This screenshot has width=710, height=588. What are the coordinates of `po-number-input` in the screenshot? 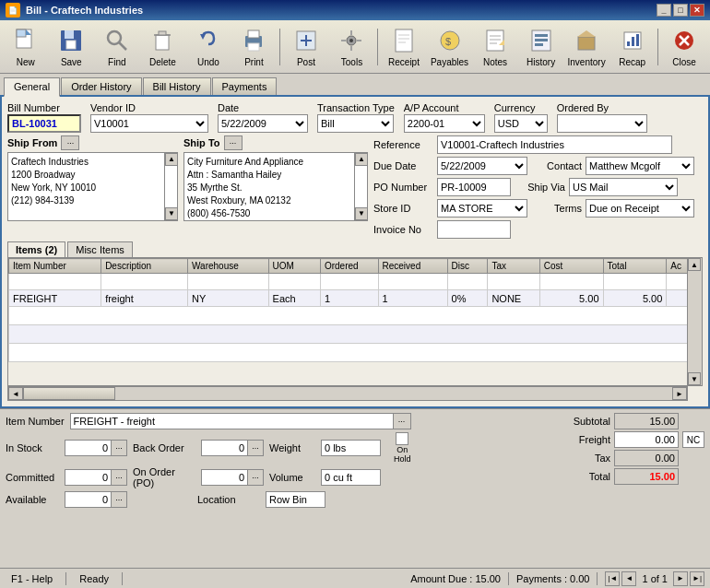 It's located at (474, 187).